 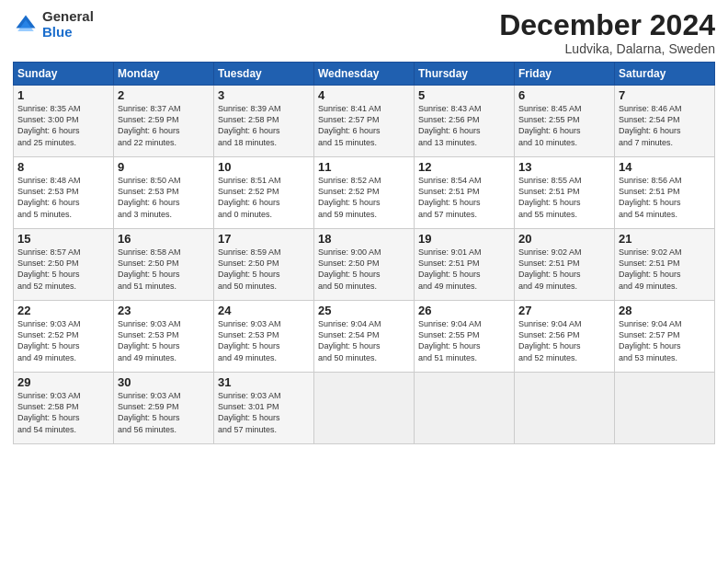 I want to click on calendar-cell: 11Sunrise: 8:52 AM Sunset: 2:52 PM Dayli…, so click(x=364, y=193).